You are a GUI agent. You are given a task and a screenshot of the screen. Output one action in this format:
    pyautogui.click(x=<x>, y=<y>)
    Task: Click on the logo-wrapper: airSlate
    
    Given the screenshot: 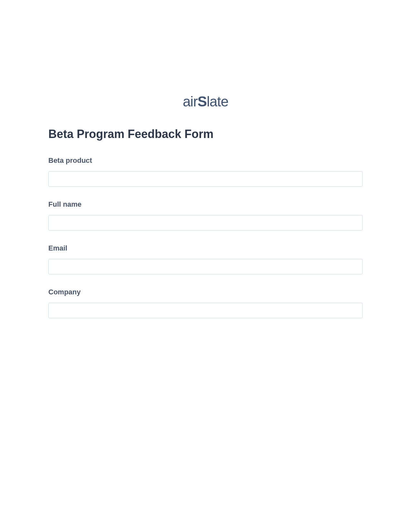 What is the action you would take?
    pyautogui.click(x=206, y=102)
    